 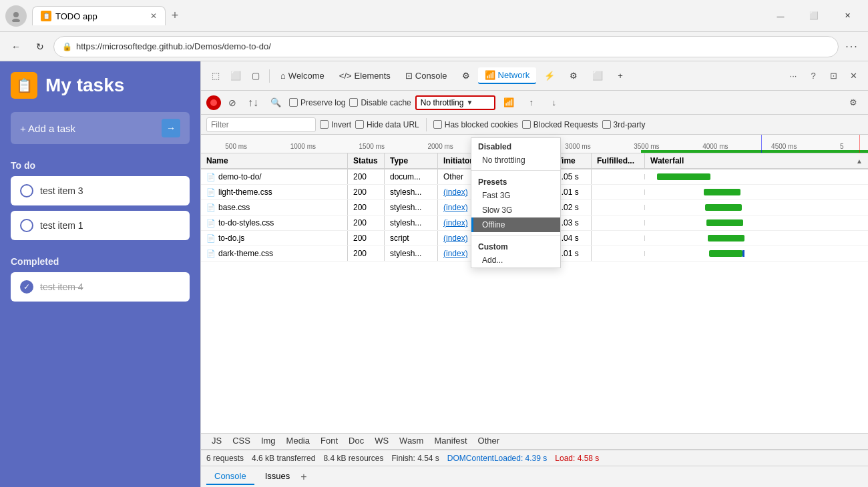 What do you see at coordinates (515, 260) in the screenshot?
I see `dd-add: Add...` at bounding box center [515, 260].